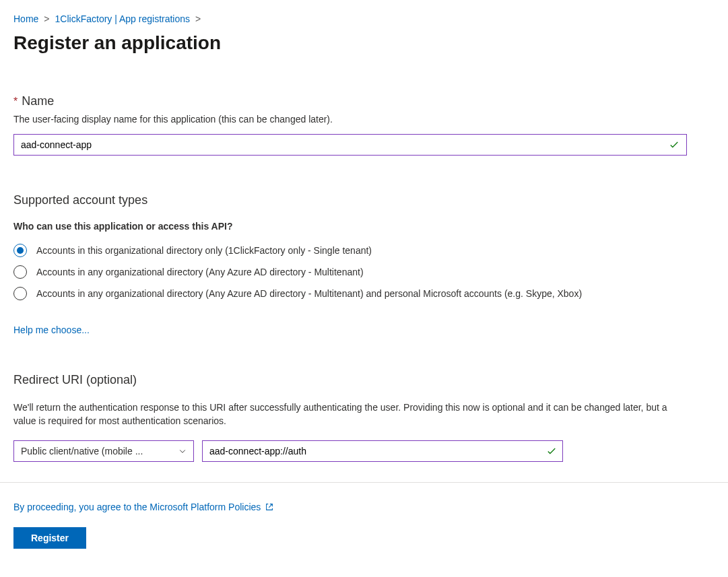  I want to click on name-help-text: The user-facing display name for this ap…, so click(364, 119).